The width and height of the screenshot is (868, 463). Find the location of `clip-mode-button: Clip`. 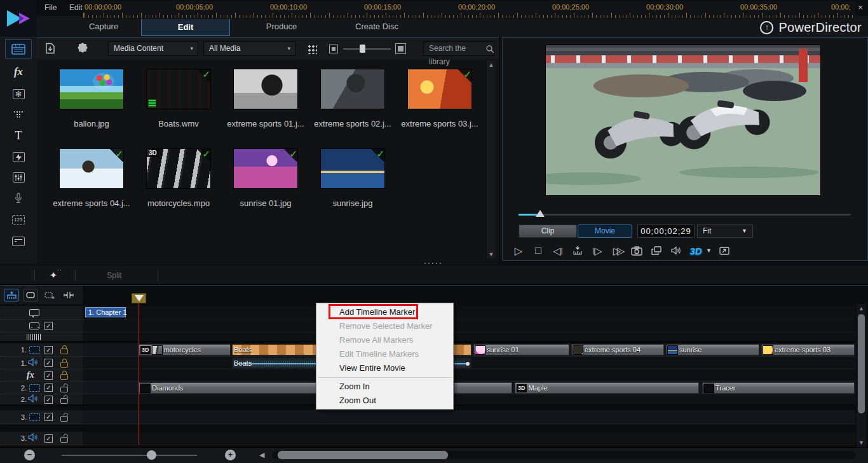

clip-mode-button: Clip is located at coordinates (548, 232).